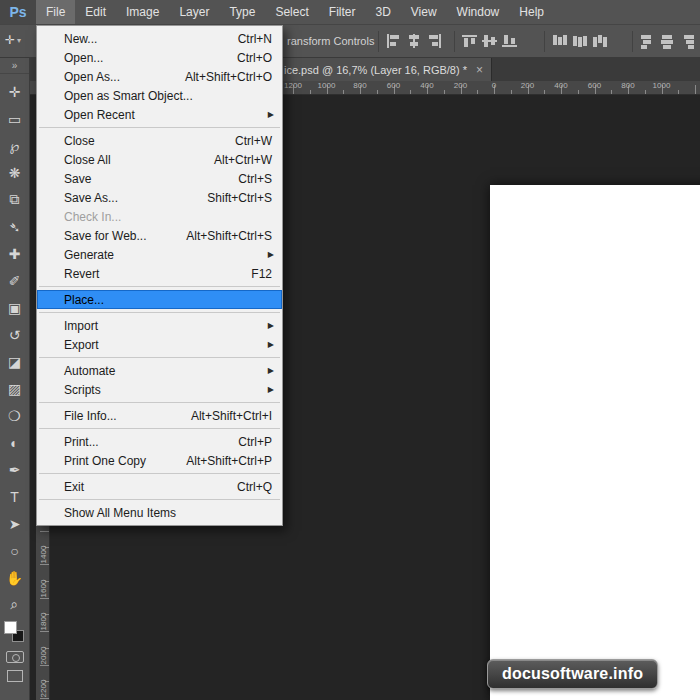  Describe the element at coordinates (160, 198) in the screenshot. I see `menu-item-save-as: Save As...Shift+Ctrl+S` at that location.